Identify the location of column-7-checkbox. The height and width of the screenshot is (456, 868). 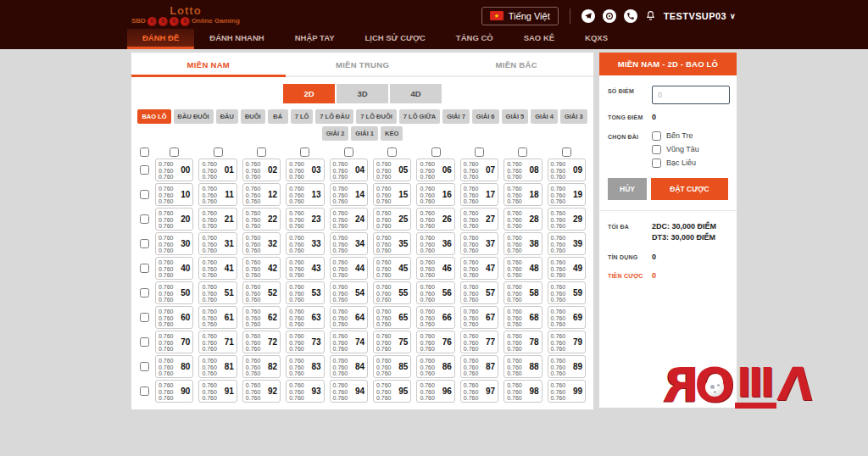
(480, 153).